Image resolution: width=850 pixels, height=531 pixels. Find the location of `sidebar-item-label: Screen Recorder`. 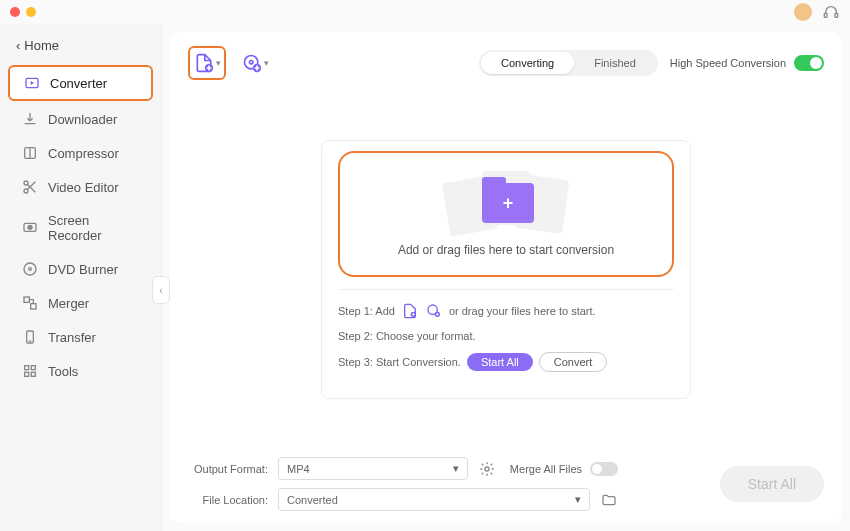

sidebar-item-label: Screen Recorder is located at coordinates (94, 228).